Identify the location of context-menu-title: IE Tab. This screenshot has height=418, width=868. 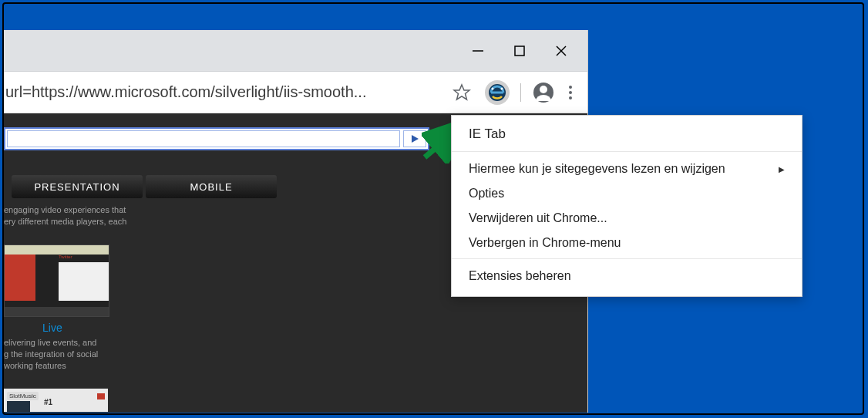
(627, 137).